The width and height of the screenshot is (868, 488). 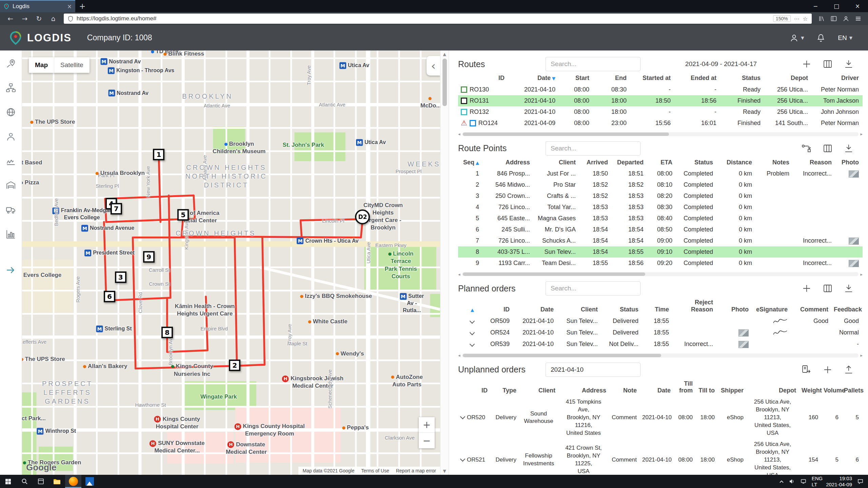 I want to click on download-route-points-button, so click(x=849, y=148).